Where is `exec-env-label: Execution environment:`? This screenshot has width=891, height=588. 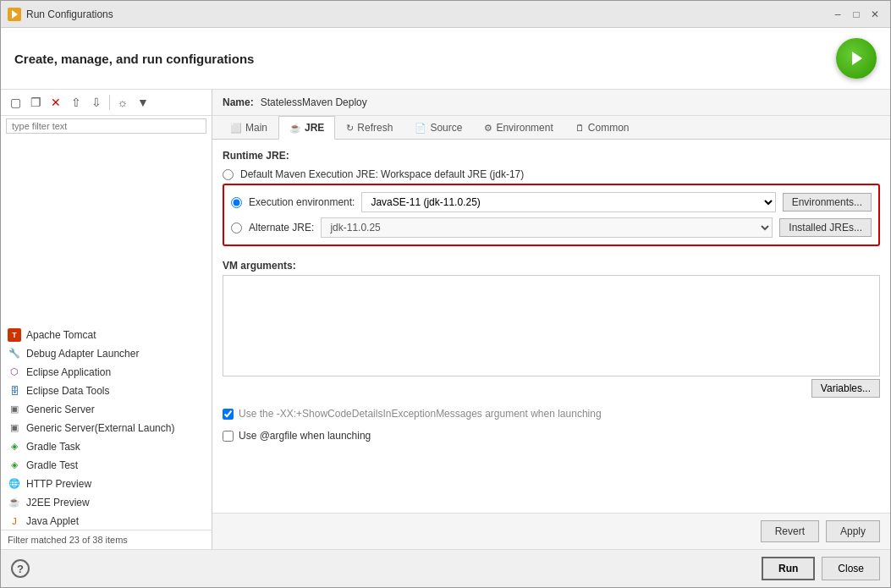
exec-env-label: Execution environment: is located at coordinates (301, 202).